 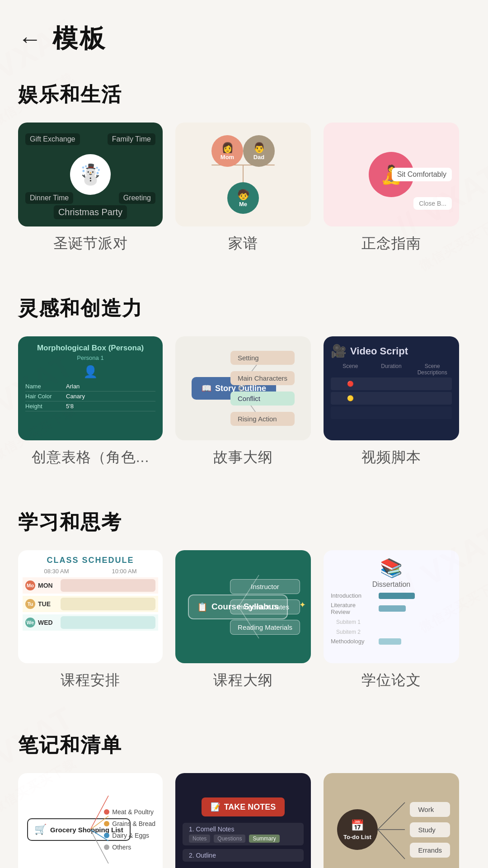 I want to click on syllabus-leaf-reading: Reading Materials, so click(x=265, y=627).